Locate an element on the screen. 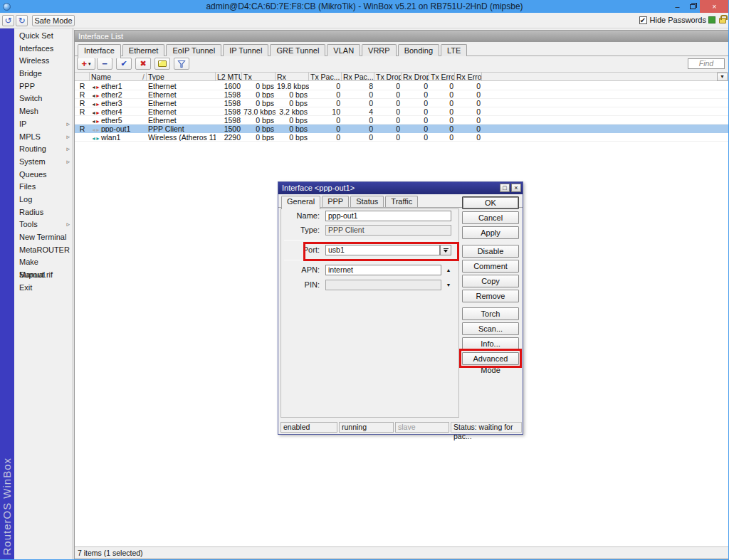 This screenshot has width=729, height=560. interface-row-ether5: ◄►ether5Ethernet15980 bps0 bps000000 is located at coordinates (402, 120).